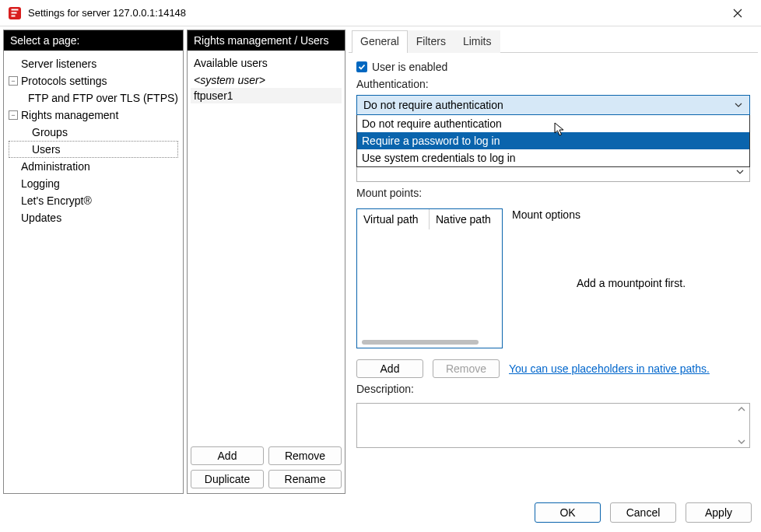  I want to click on tree-item-protocols: −Protocols settings, so click(93, 81).